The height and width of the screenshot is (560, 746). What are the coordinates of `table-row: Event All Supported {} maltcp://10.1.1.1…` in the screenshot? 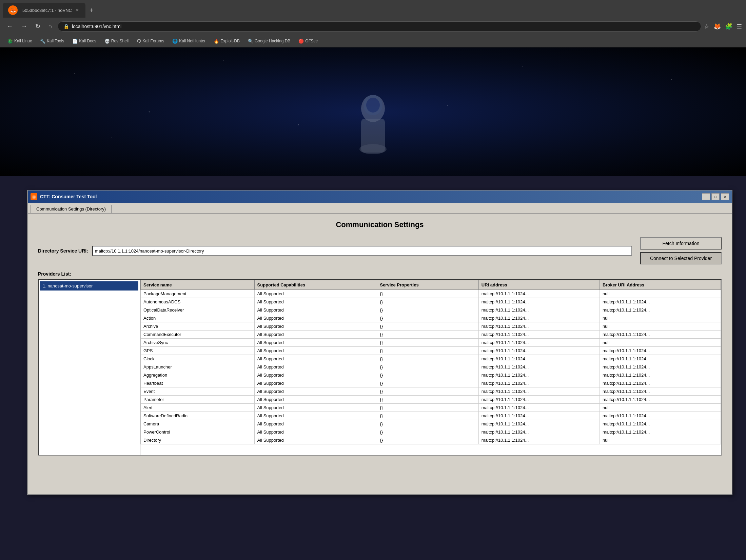 It's located at (431, 392).